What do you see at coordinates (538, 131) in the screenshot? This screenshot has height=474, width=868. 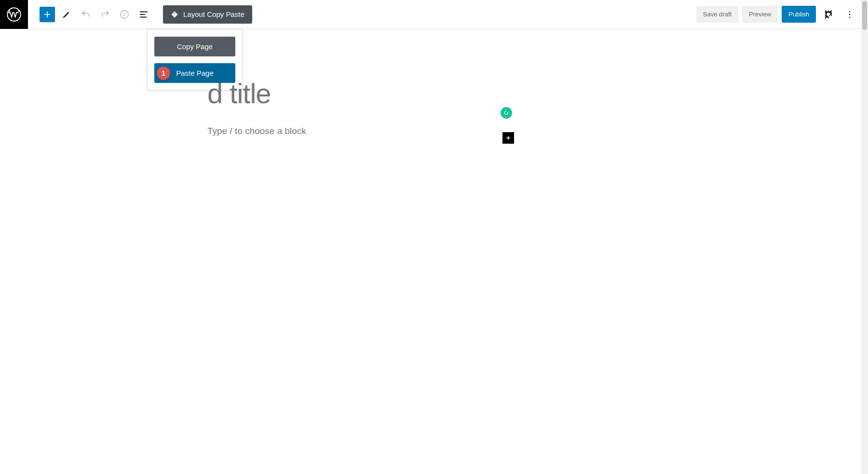 I see `block-prompt: Type / to choose a block` at bounding box center [538, 131].